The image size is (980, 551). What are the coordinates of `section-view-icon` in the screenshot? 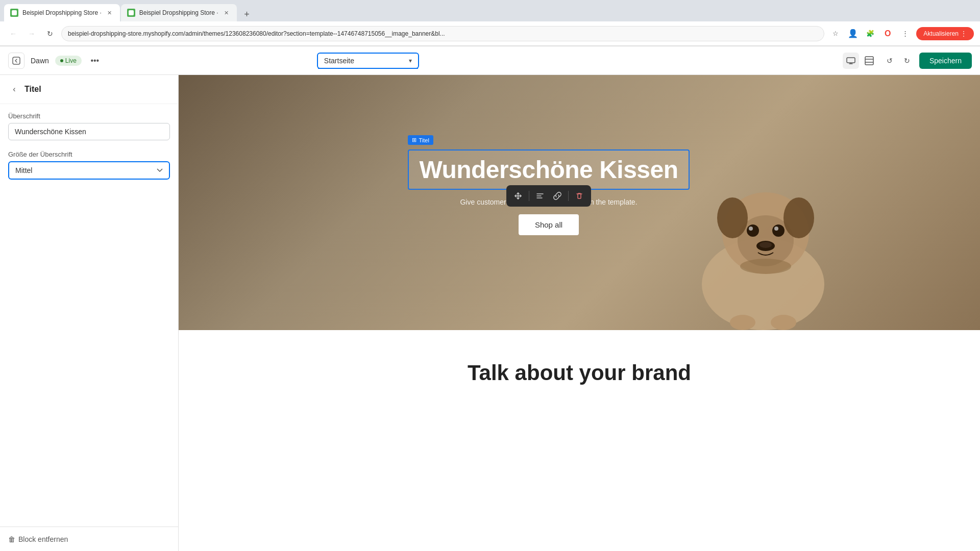 It's located at (869, 61).